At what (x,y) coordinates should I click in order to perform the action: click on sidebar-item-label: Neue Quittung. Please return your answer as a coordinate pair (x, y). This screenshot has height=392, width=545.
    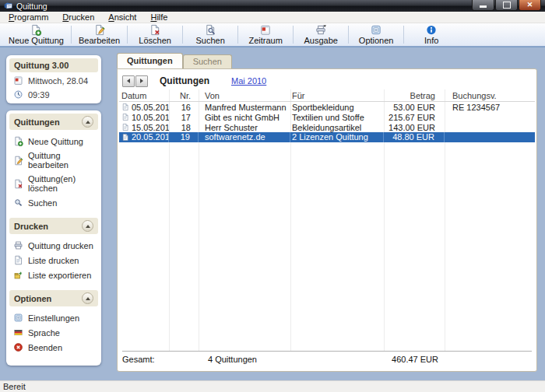
    Looking at the image, I should click on (56, 142).